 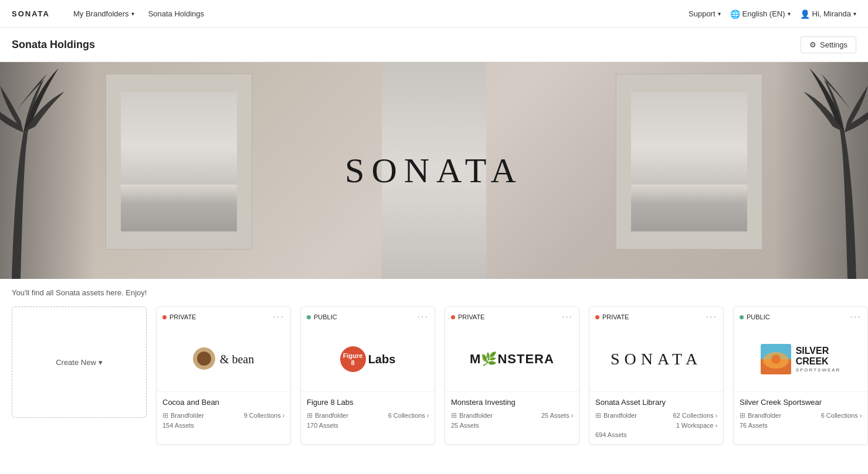 What do you see at coordinates (801, 359) in the screenshot?
I see `silver-creek-logo: SILVERCREEK SPORTSWEAR` at bounding box center [801, 359].